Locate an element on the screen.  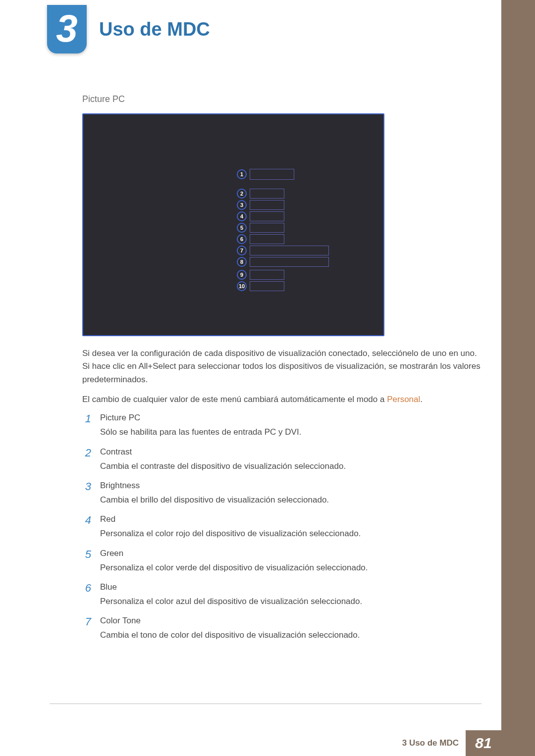
list-item: 4 Red Personaliza el color rojo del disp… is located at coordinates (283, 527).